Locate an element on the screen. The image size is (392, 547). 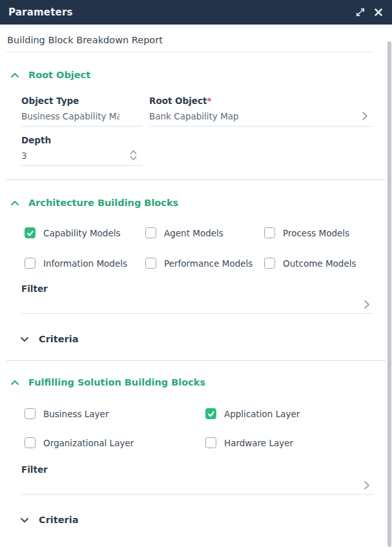
number-stepper-icon is located at coordinates (133, 155).